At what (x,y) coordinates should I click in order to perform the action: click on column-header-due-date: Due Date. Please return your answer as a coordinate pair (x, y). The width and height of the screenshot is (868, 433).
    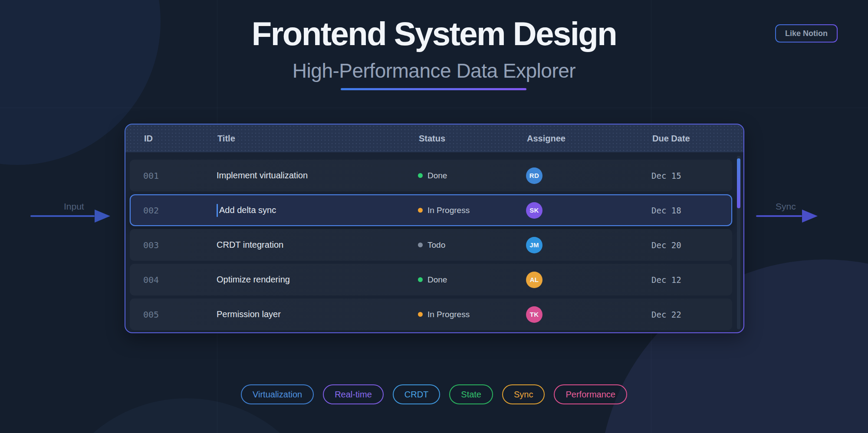
    Looking at the image, I should click on (691, 139).